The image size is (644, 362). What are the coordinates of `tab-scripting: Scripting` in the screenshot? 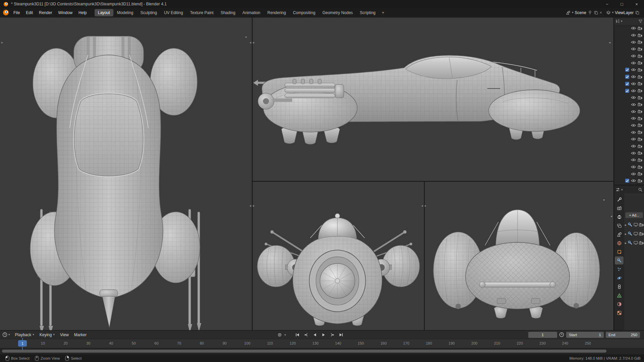 It's located at (368, 13).